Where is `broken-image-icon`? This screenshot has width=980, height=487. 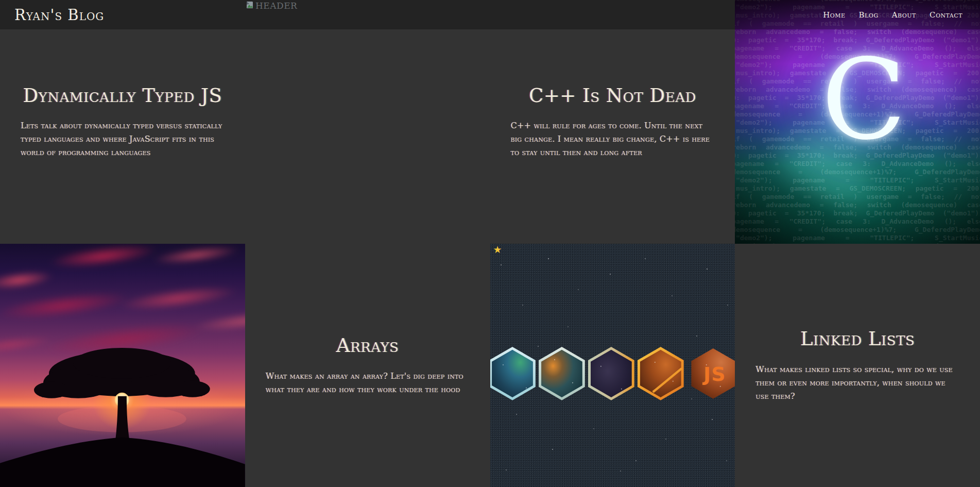
broken-image-icon is located at coordinates (250, 5).